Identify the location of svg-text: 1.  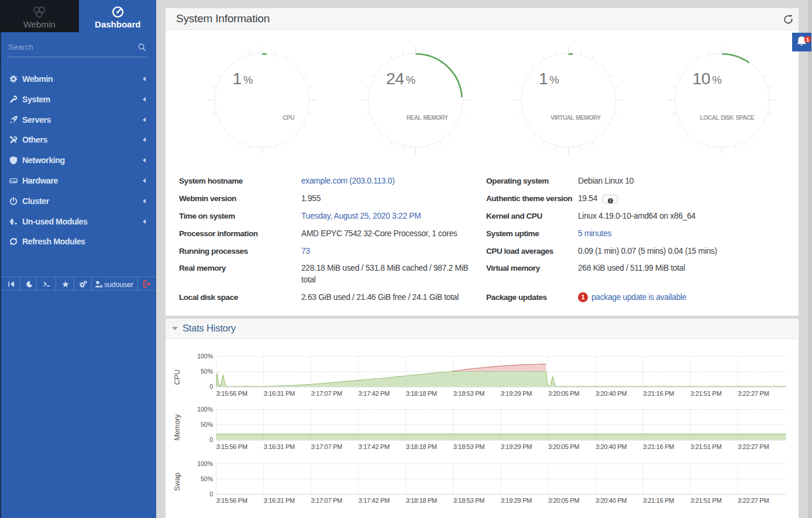
(808, 40).